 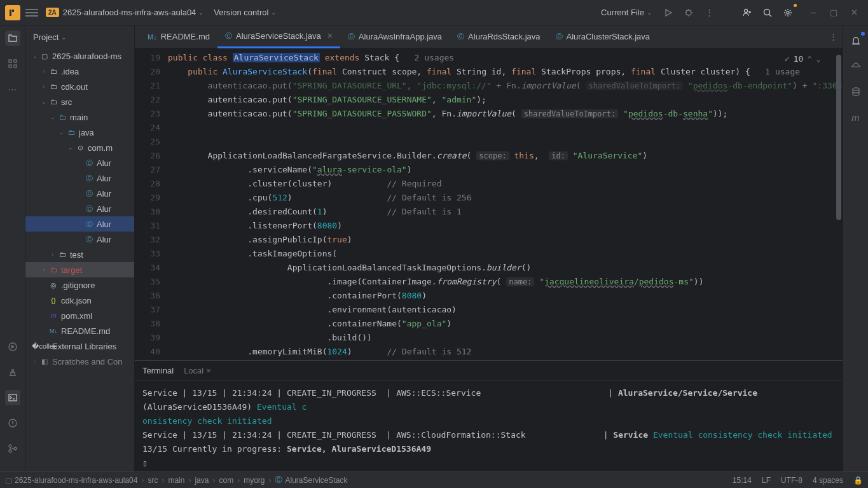 What do you see at coordinates (434, 480) in the screenshot?
I see `status-bar: ▢2625-alurafood-ms-infra-aws-aula04› src…` at bounding box center [434, 480].